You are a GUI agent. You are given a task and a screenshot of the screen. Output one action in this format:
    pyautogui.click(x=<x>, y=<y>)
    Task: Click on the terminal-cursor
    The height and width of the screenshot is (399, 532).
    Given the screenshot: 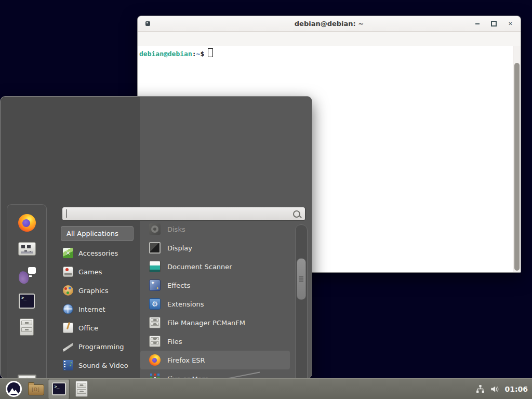 What is the action you would take?
    pyautogui.click(x=210, y=53)
    